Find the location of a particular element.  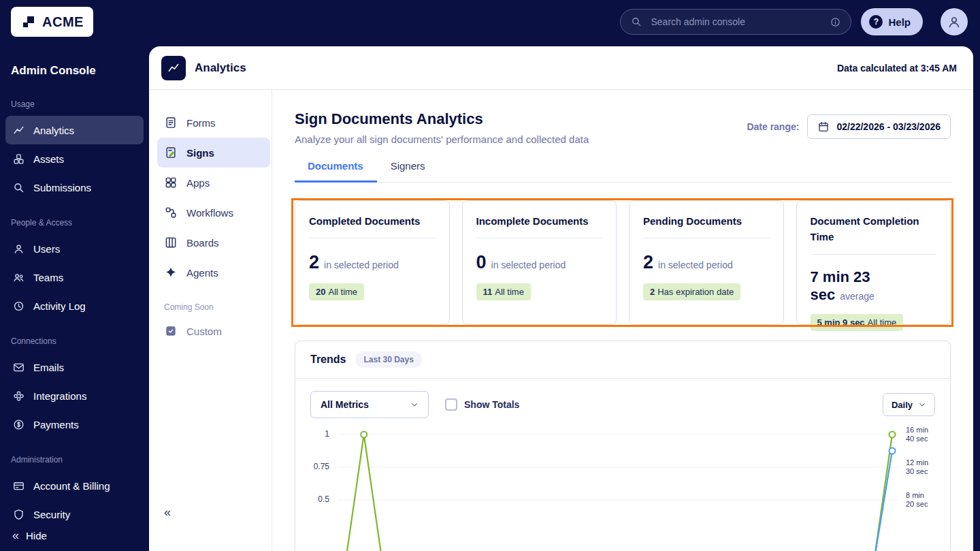

collapse-nav-button: « is located at coordinates (172, 512).